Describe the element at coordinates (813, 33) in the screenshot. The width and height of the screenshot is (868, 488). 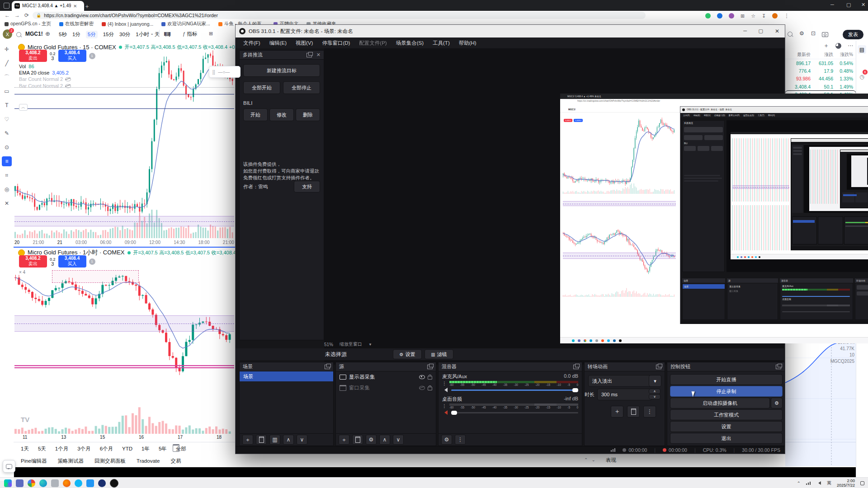
I see `fullscreen-icon: ⊡` at that location.